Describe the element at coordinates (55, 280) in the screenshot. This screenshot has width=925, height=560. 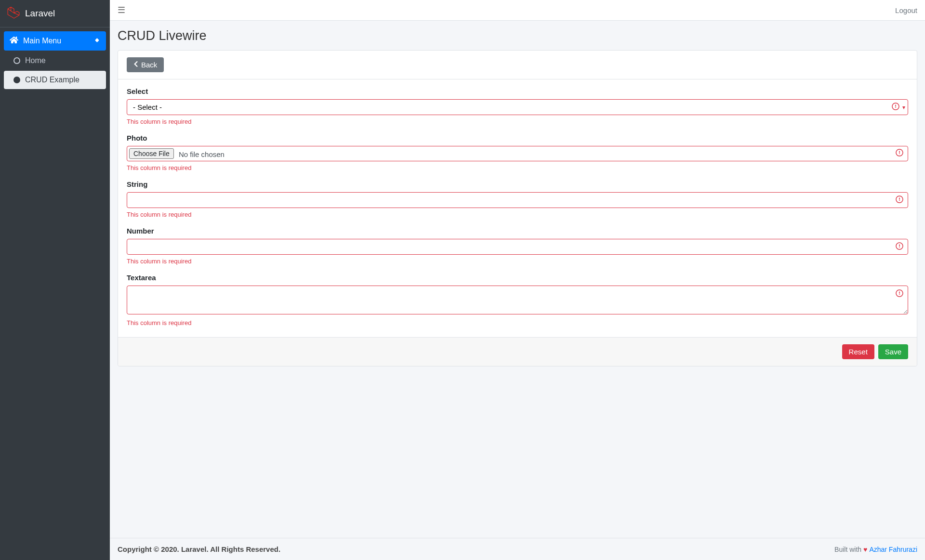
I see `sidebar: Laravel Main Menu Home CRUD Example` at that location.